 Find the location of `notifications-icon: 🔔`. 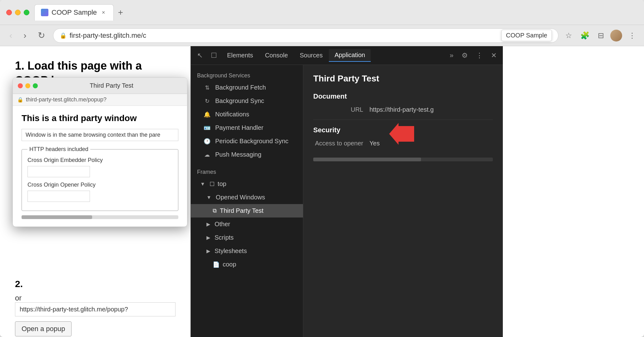

notifications-icon: 🔔 is located at coordinates (207, 115).